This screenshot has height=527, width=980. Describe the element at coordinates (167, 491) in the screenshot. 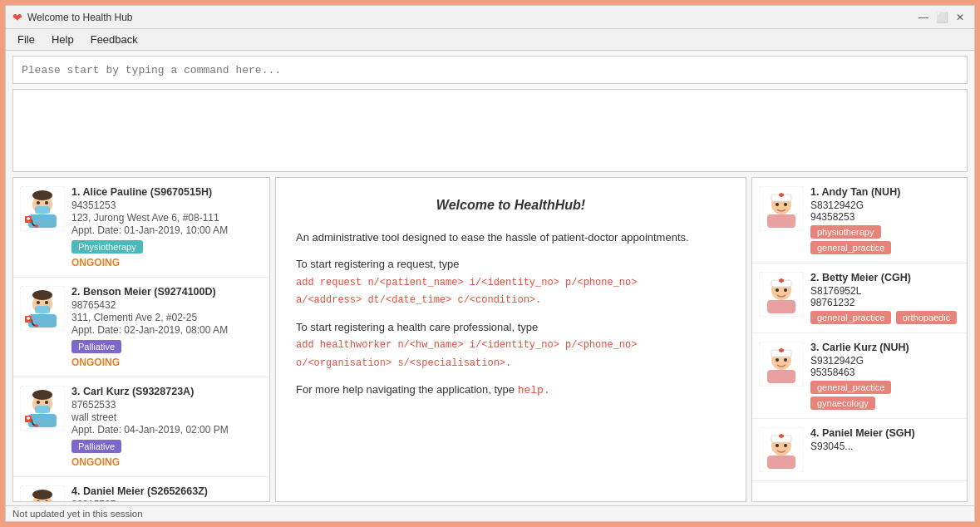

I see `patient-name: 4. Daniel Meier (S2652663Z)` at that location.